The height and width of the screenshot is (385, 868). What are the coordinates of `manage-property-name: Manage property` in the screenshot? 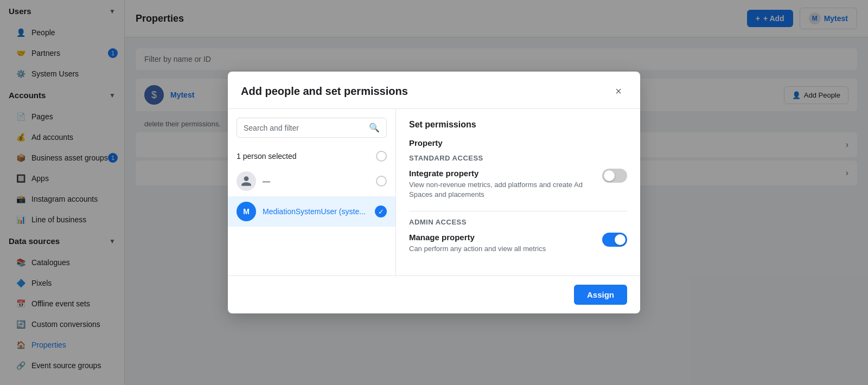 It's located at (501, 238).